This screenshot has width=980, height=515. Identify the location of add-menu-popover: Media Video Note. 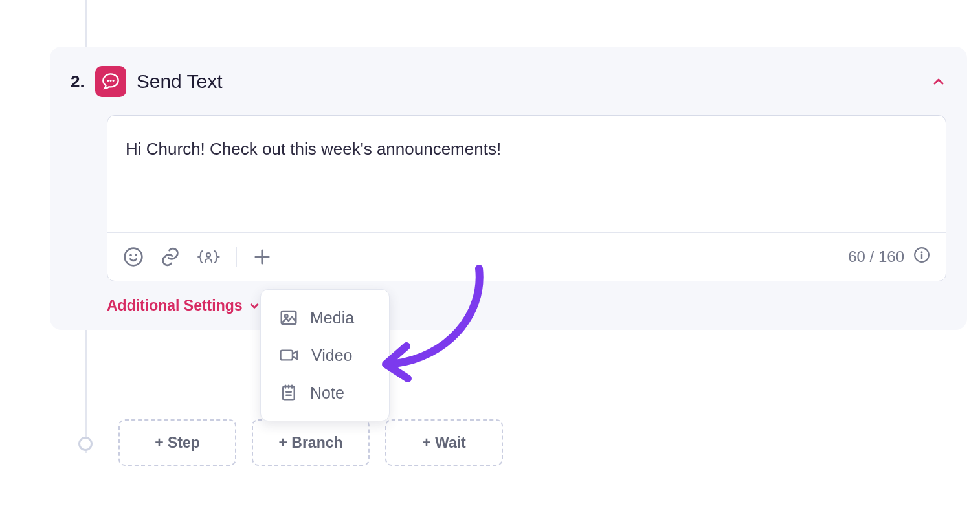
(325, 355).